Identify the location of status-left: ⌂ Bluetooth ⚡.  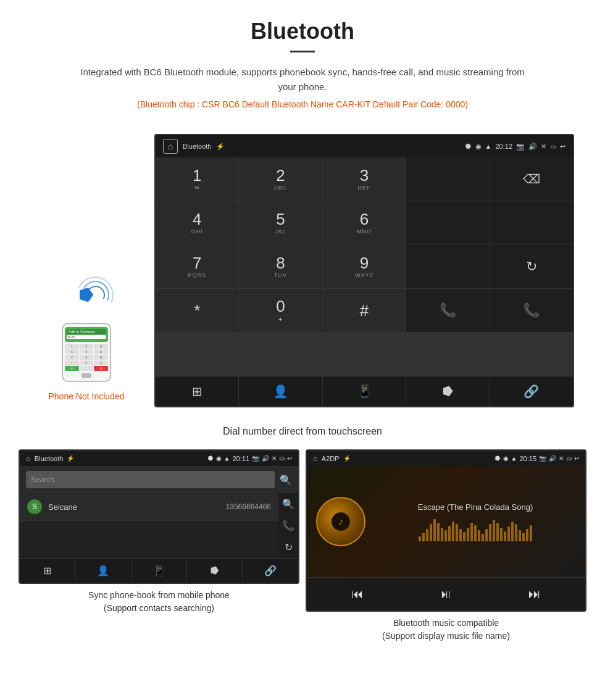
(194, 146).